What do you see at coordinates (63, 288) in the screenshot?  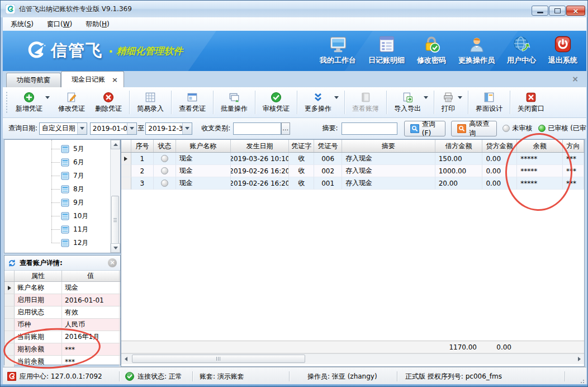 I see `property-row: 账户名称现金` at bounding box center [63, 288].